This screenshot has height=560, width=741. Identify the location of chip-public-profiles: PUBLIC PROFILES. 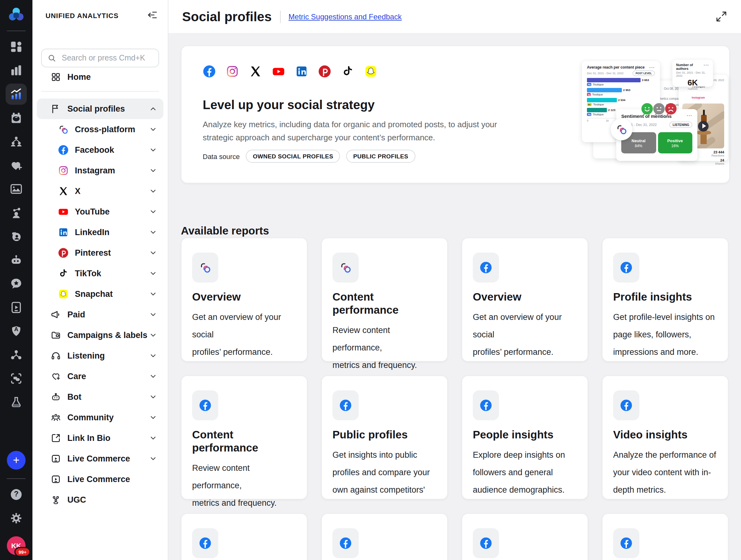
(381, 156).